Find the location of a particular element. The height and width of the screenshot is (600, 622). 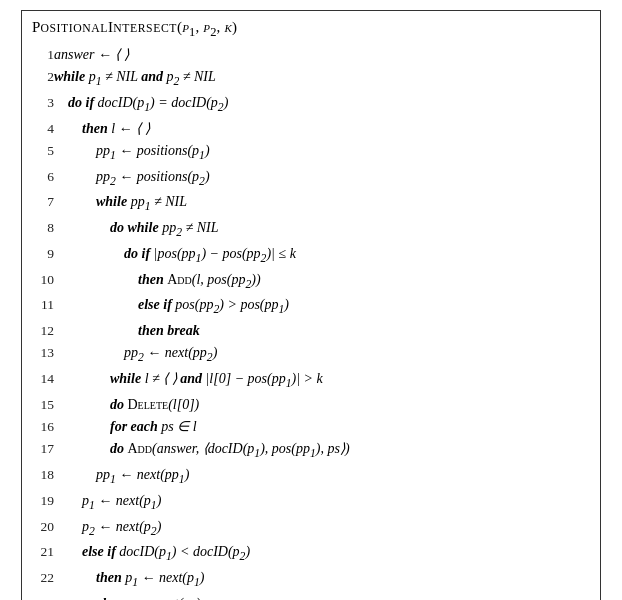

line-number: 7 is located at coordinates (43, 204).